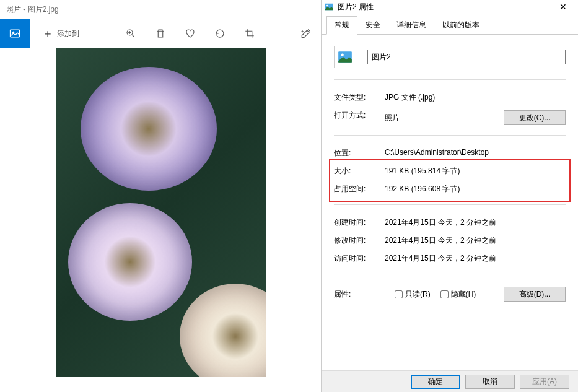 Image resolution: width=578 pixels, height=392 pixels. Describe the element at coordinates (413, 295) in the screenshot. I see `readonly-checkbox-wrap: 只读(R)` at that location.